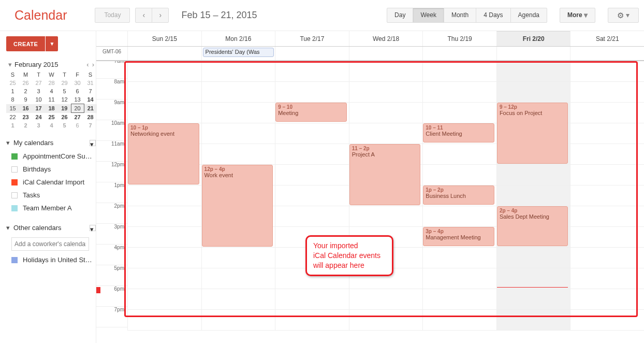 The width and height of the screenshot is (644, 343). Describe the element at coordinates (459, 133) in the screenshot. I see `calendar-event: 10 – 11Client Meeting` at that location.